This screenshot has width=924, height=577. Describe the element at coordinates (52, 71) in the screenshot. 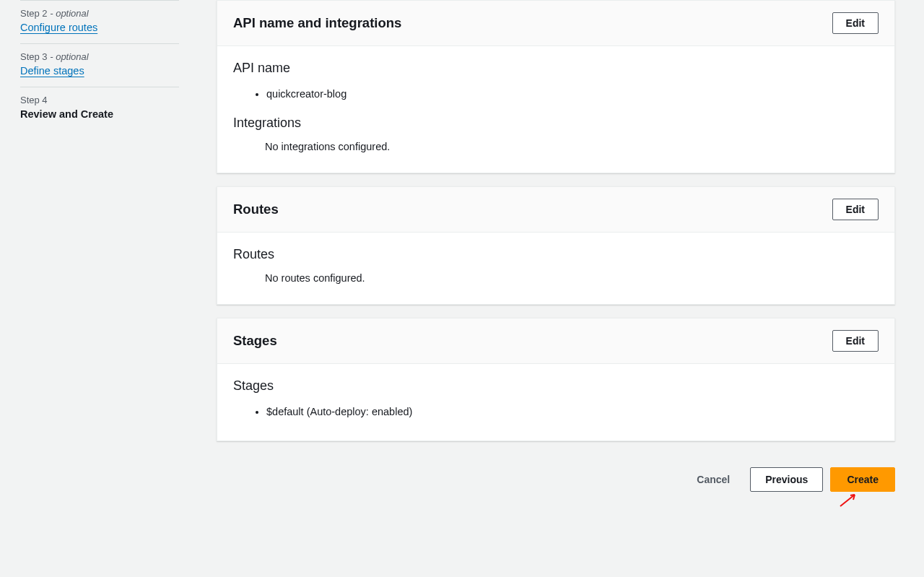

I see `step-link-define-stages: Define stages` at that location.